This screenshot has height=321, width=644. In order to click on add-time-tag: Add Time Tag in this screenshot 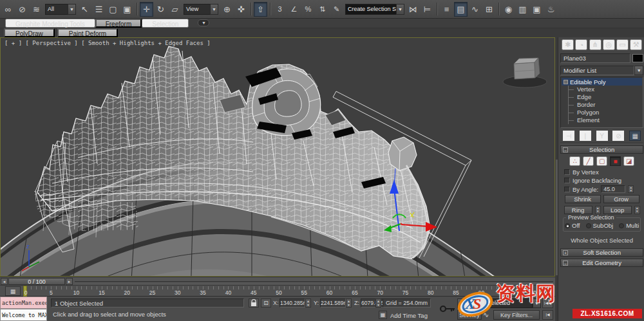, I will do `click(409, 315)`.